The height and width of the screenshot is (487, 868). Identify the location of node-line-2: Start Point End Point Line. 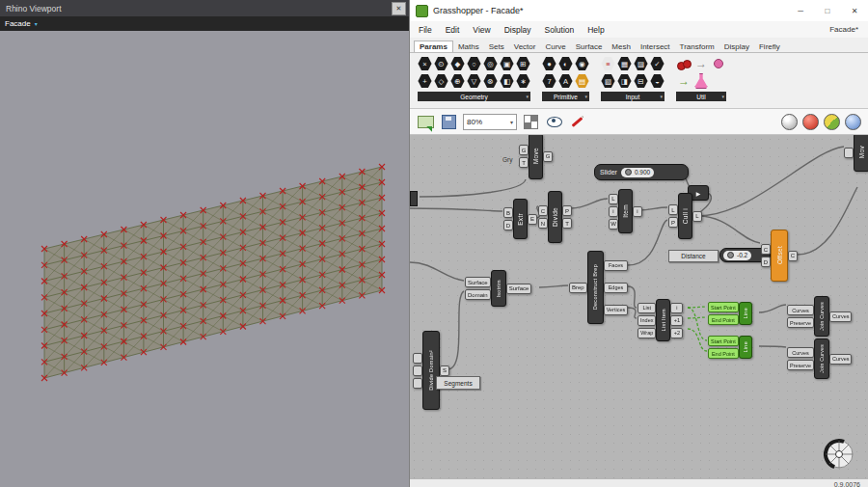
(730, 347).